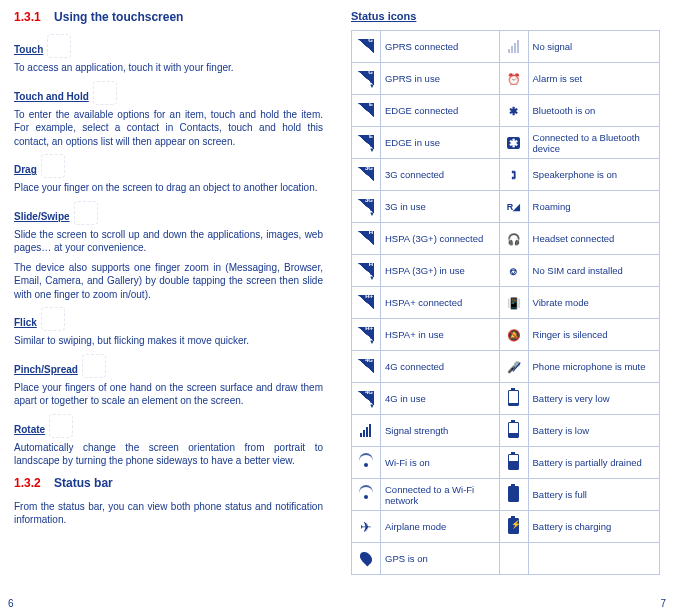  Describe the element at coordinates (594, 527) in the screenshot. I see `status-label-right: Battery is charging` at that location.